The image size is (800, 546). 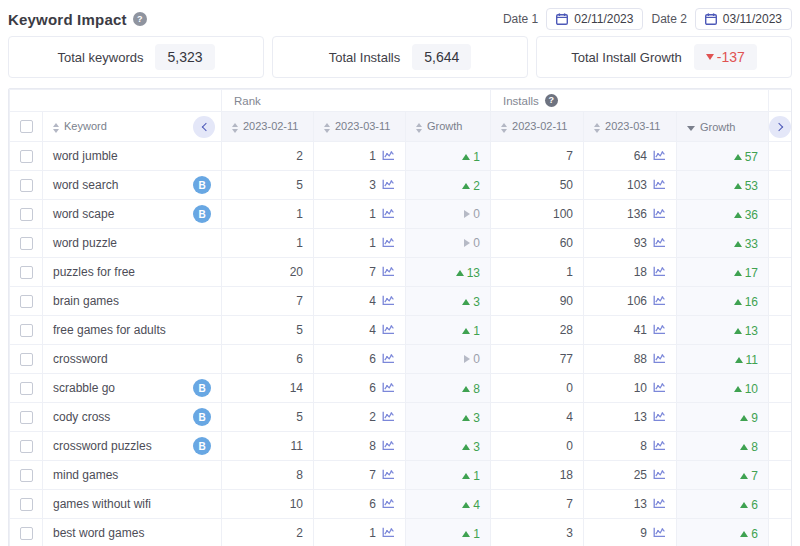 What do you see at coordinates (448, 156) in the screenshot?
I see `rank-growth-cell: 1` at bounding box center [448, 156].